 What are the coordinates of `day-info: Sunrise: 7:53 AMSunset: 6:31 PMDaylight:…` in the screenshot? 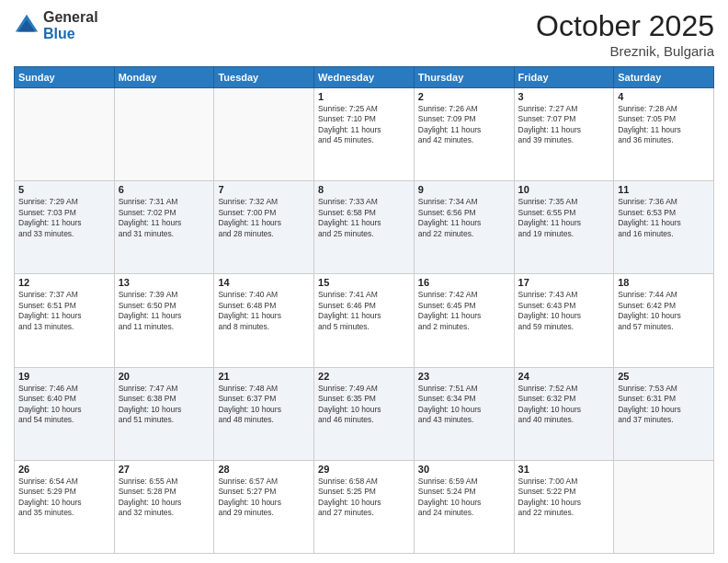 It's located at (664, 405).